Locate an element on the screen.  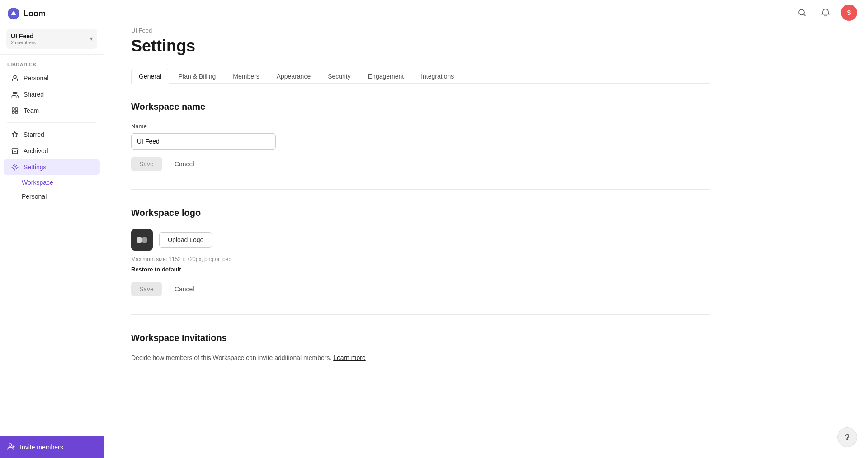
sidebar-sub-item-personal-label: Personal is located at coordinates (34, 196).